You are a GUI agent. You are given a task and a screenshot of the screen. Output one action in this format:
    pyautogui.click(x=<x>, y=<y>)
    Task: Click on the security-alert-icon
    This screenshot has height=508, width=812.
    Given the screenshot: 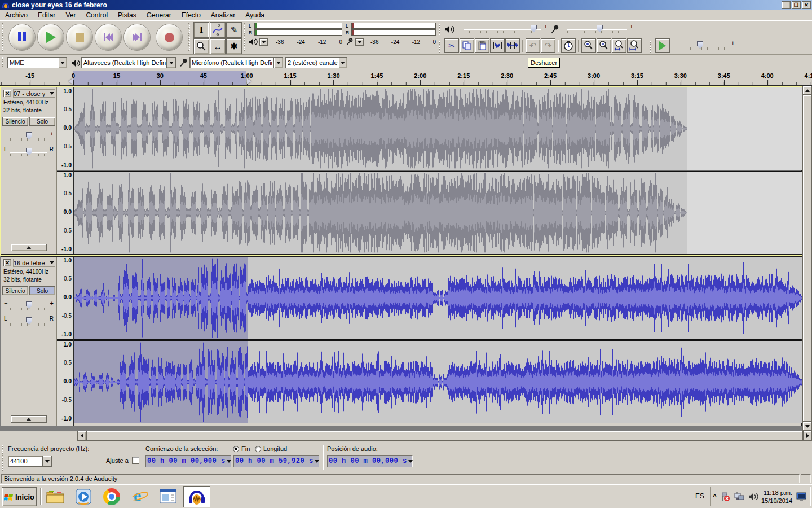 What is the action you would take?
    pyautogui.click(x=725, y=497)
    